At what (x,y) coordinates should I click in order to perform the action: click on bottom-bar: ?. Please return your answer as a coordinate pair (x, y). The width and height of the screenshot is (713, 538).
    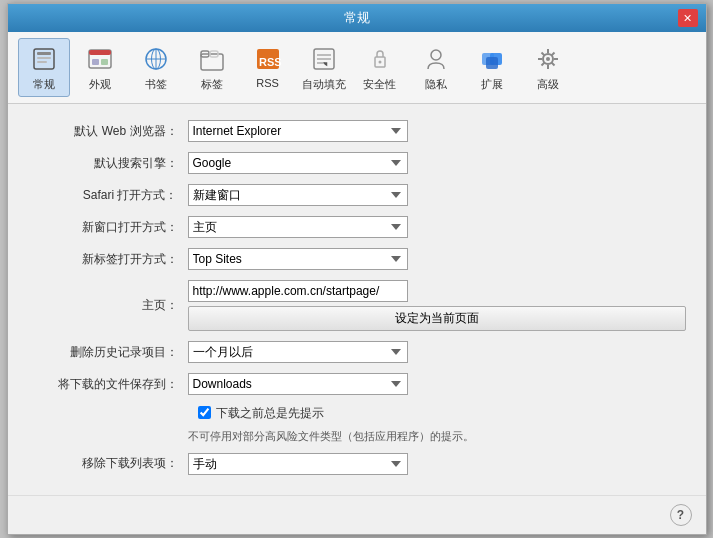
    Looking at the image, I should click on (357, 514).